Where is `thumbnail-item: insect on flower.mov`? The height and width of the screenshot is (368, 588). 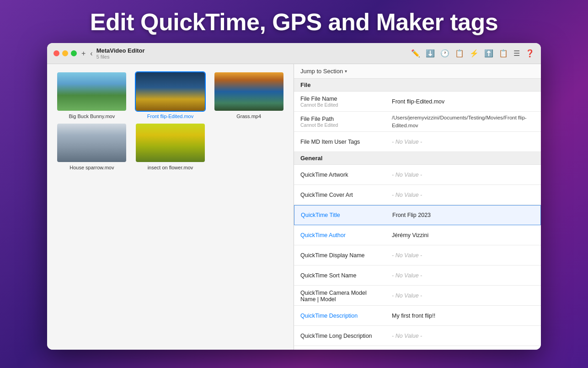 thumbnail-item: insect on flower.mov is located at coordinates (171, 146).